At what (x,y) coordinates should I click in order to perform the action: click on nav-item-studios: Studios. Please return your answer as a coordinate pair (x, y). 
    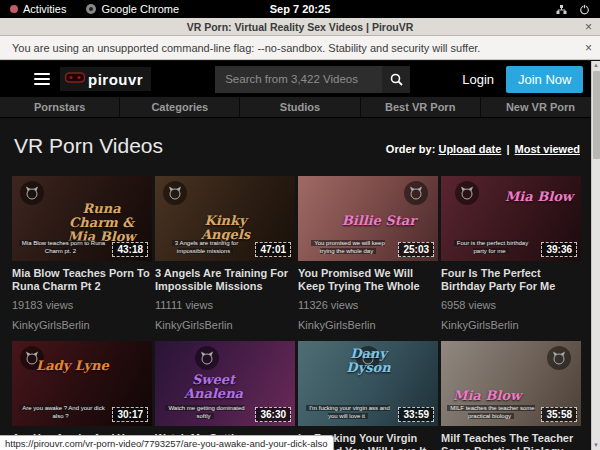
    Looking at the image, I should click on (300, 107).